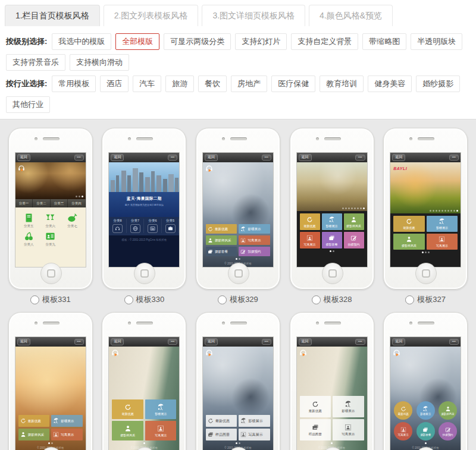 The width and height of the screenshot is (476, 450). What do you see at coordinates (255, 240) in the screenshot?
I see `menu-tile: 写真展示` at bounding box center [255, 240].